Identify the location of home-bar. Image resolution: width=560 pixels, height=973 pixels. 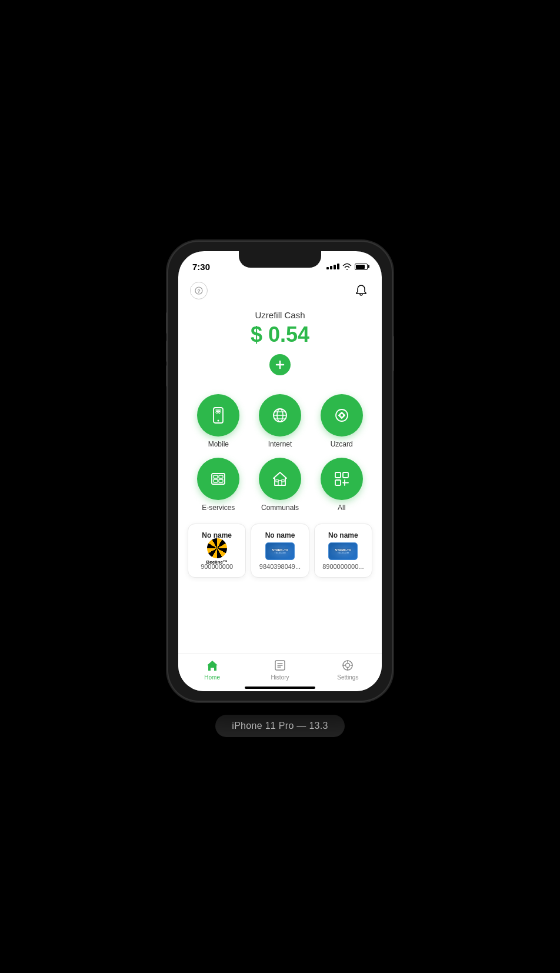
(280, 688).